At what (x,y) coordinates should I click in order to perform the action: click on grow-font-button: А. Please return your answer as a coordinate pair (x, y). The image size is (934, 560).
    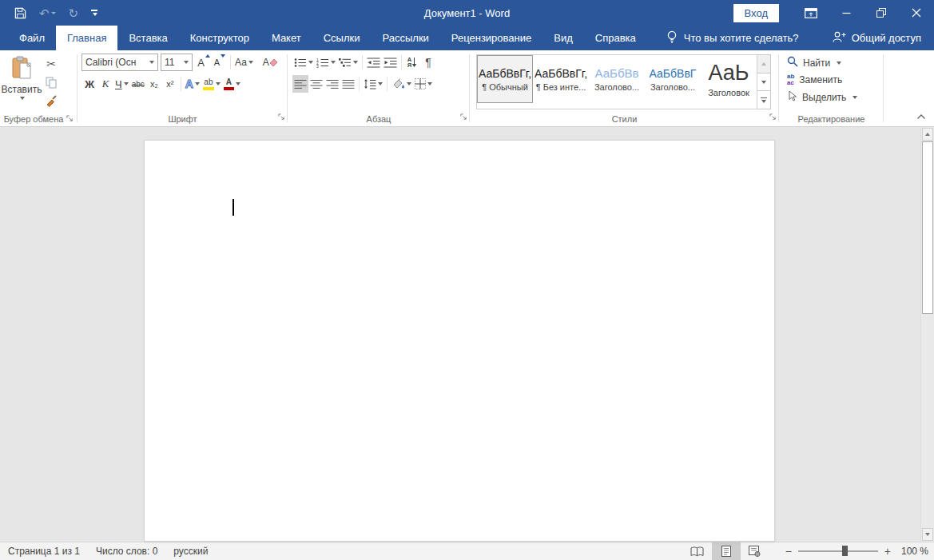
    Looking at the image, I should click on (204, 62).